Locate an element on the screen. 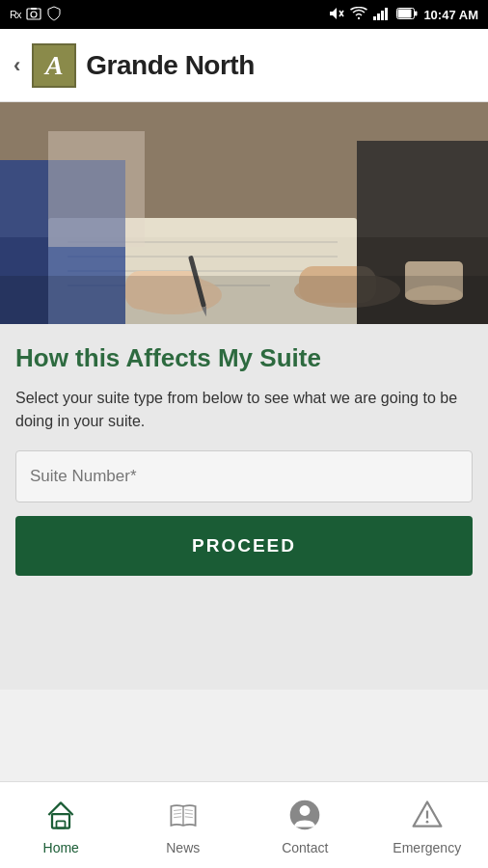  photo-icon is located at coordinates (34, 15).